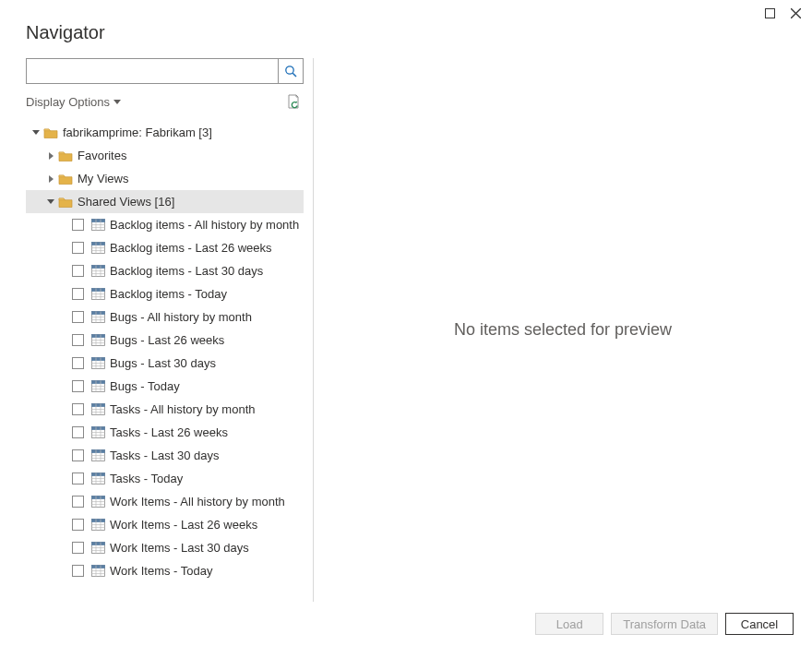 The image size is (812, 646). I want to click on refresh-button, so click(293, 102).